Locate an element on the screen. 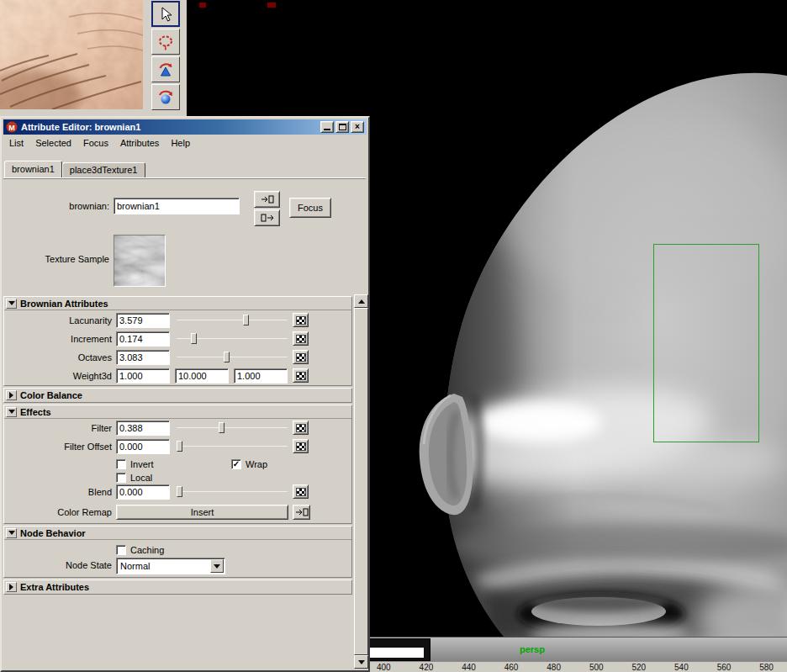 The height and width of the screenshot is (672, 787). menu-item: Help is located at coordinates (180, 143).